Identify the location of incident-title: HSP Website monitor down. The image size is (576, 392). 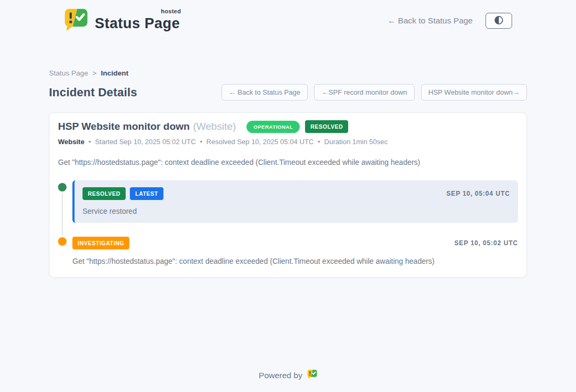
(124, 127).